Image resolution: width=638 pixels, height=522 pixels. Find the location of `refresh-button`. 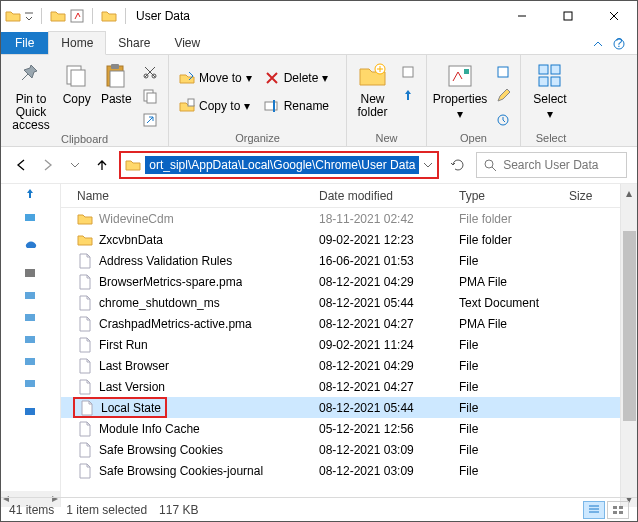

refresh-button is located at coordinates (458, 165).